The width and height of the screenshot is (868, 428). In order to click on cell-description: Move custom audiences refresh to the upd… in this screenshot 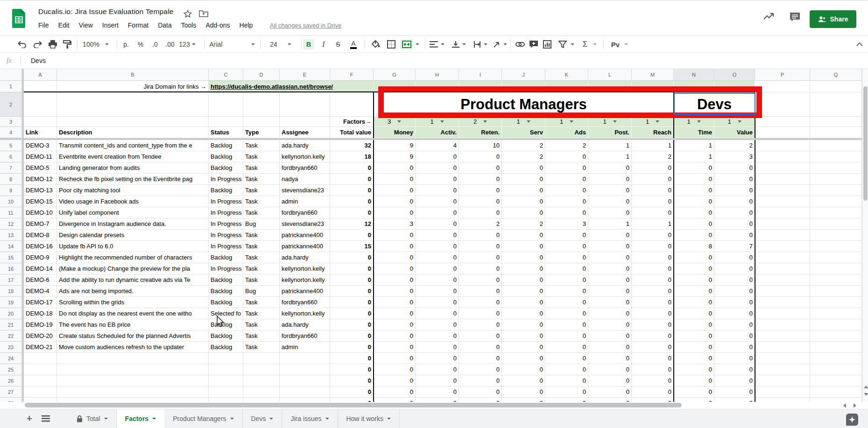, I will do `click(133, 347)`.